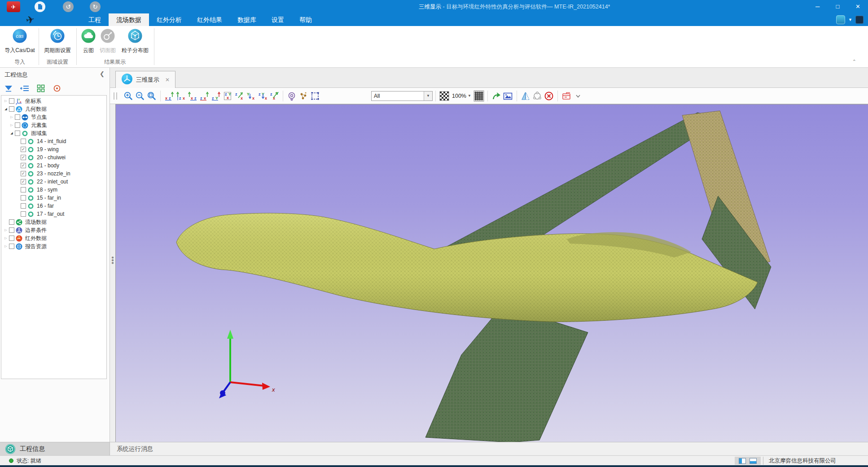 This screenshot has width=868, height=467. I want to click on theme-icon, so click(841, 20).